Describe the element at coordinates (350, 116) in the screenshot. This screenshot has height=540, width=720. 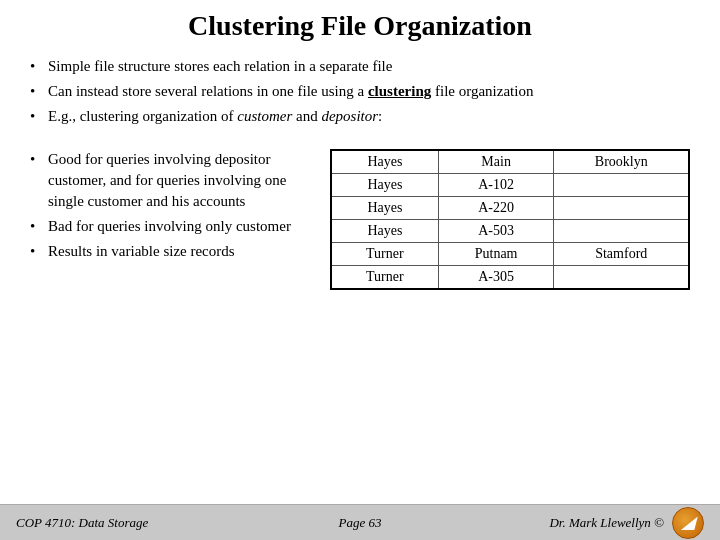
I see `depositor-italic: depositor` at that location.